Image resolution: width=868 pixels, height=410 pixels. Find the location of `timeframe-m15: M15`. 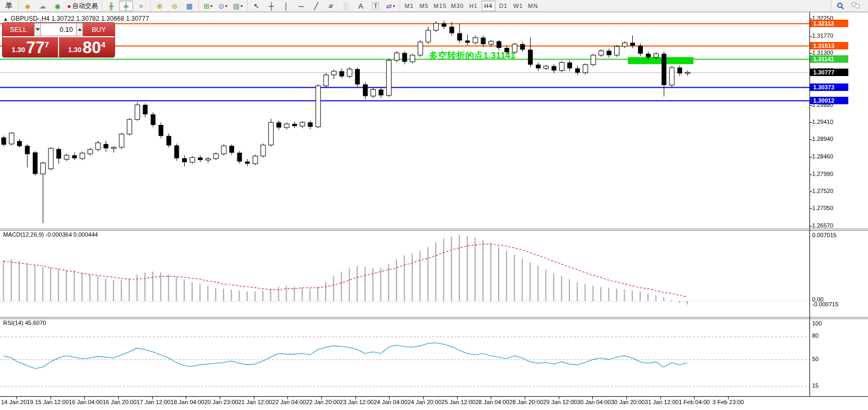

timeframe-m15: M15 is located at coordinates (440, 6).